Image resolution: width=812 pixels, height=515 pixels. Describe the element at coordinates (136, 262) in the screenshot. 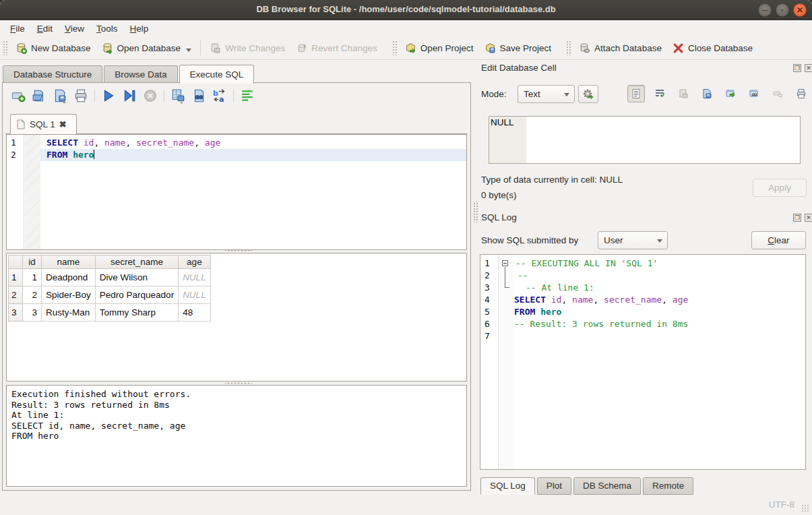

I see `col-header-secret-name: secret_name` at that location.